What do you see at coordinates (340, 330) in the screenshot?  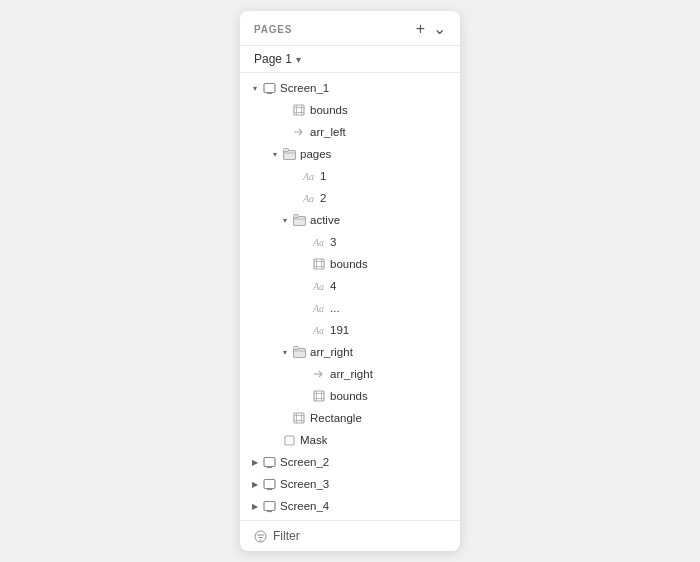 I see `node-label: 191` at bounding box center [340, 330].